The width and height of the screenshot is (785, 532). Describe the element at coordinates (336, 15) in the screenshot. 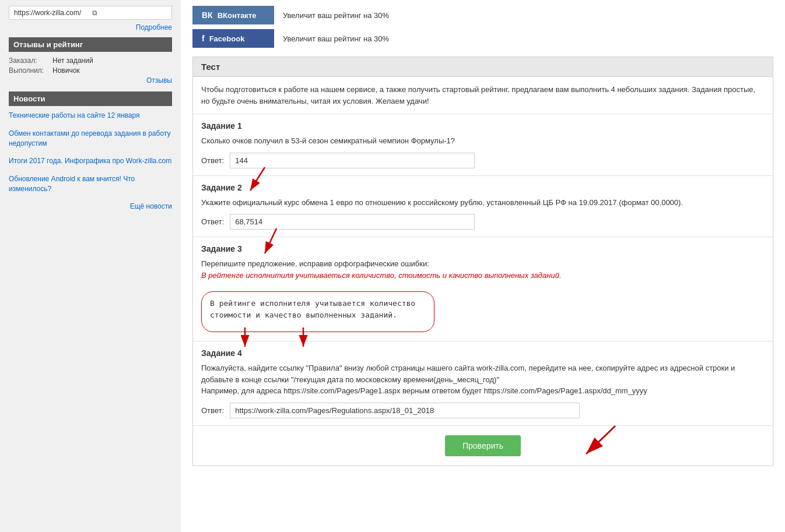

I see `vk-promo-text: Увеличит ваш рейтинг на 30%` at that location.